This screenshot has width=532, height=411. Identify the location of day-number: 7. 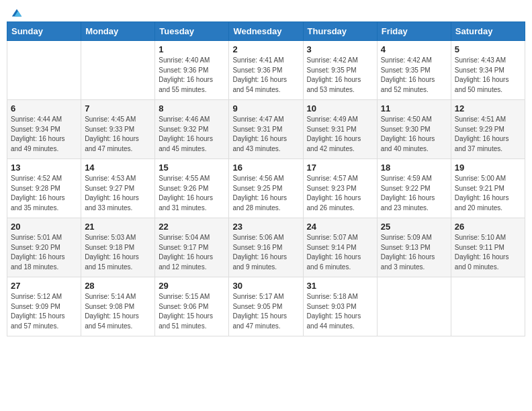
(118, 109).